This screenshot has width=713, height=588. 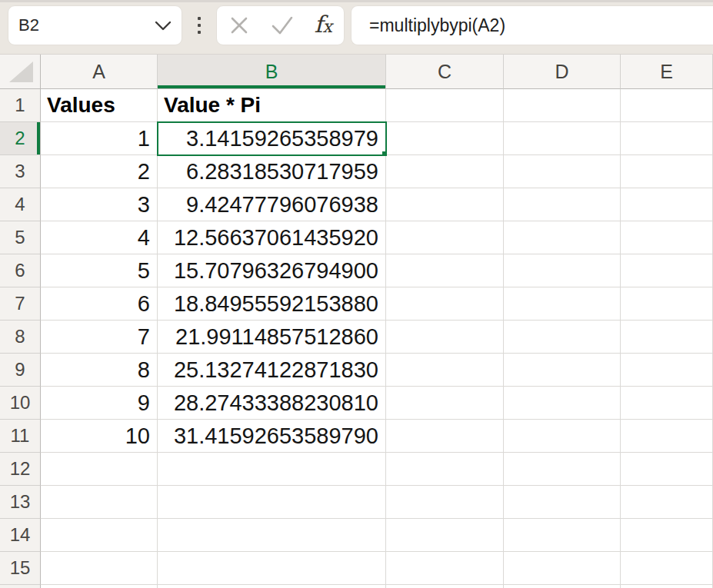 I want to click on column-header-D: D, so click(x=562, y=72).